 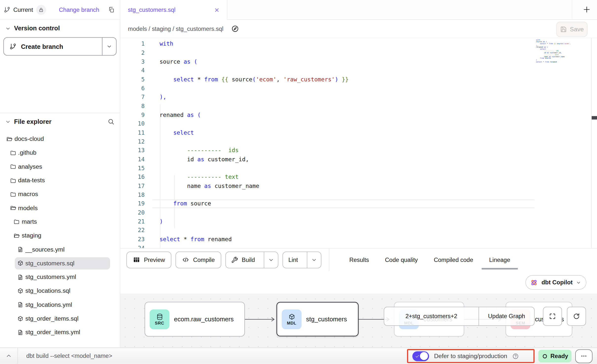 What do you see at coordinates (60, 332) in the screenshot?
I see `sidebar-item-stg-order-items-yml: stg_order_items.yml` at bounding box center [60, 332].